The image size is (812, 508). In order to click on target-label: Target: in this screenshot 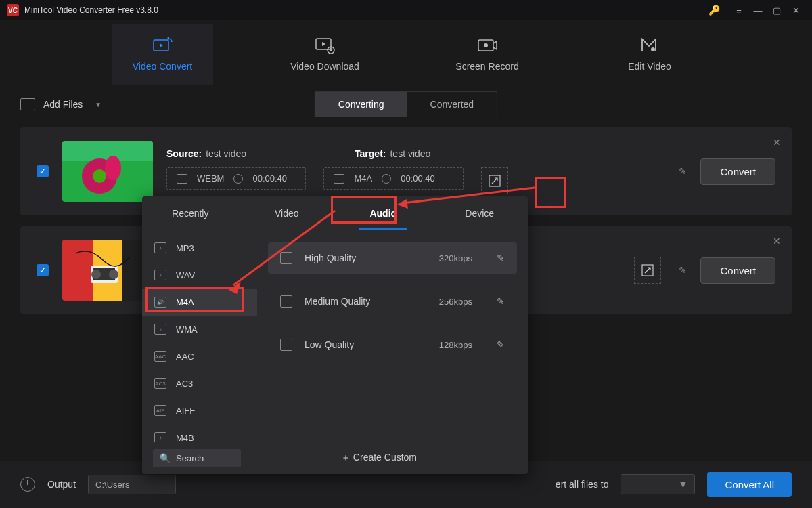, I will do `click(370, 154)`.